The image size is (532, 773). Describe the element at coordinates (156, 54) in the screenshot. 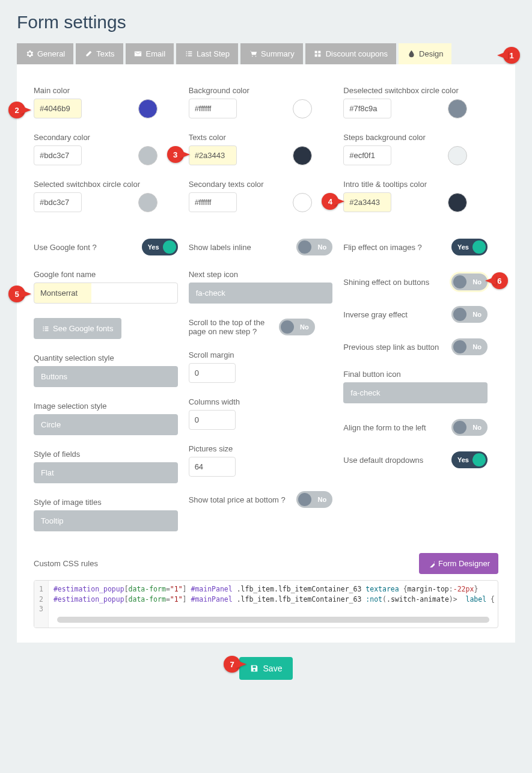

I see `tab-label: Email` at that location.